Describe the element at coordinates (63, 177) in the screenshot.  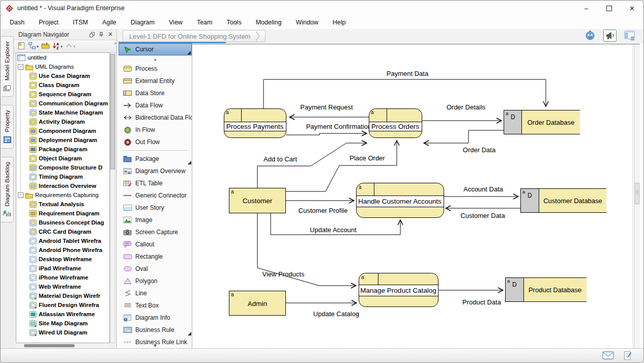
I see `tree-item-timing-diagram: Timing Diagram` at that location.